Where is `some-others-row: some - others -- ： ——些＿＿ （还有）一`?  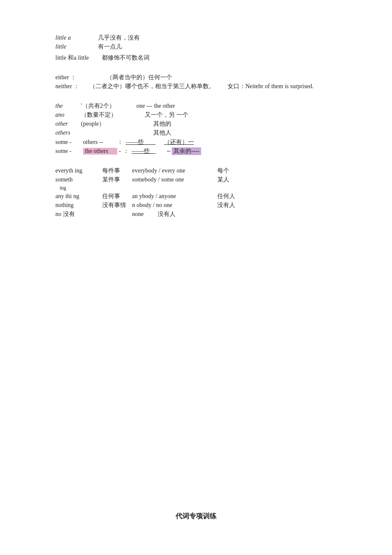 some-others-row: some - others -- ： ——些＿＿ （还有）一 is located at coordinates (198, 142).